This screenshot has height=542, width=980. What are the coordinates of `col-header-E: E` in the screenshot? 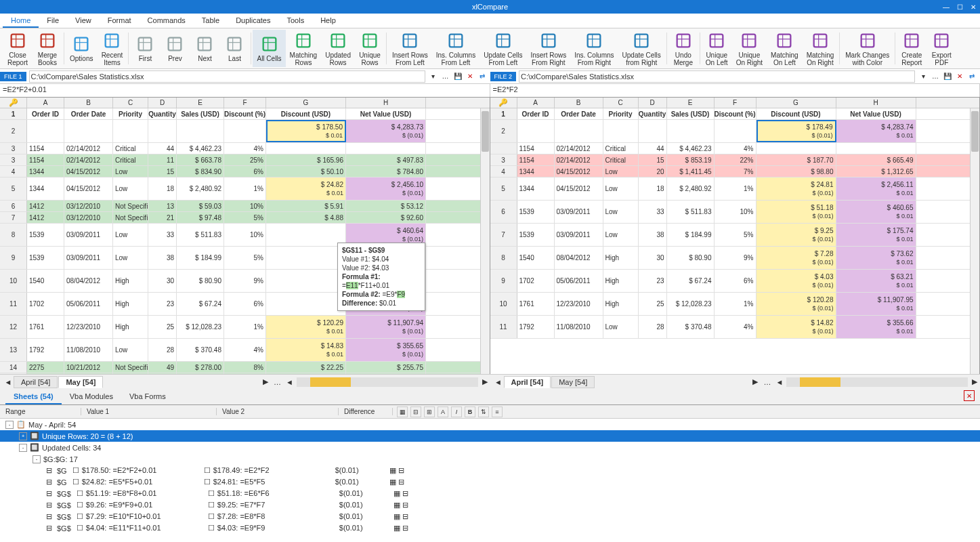 It's located at (200, 103).